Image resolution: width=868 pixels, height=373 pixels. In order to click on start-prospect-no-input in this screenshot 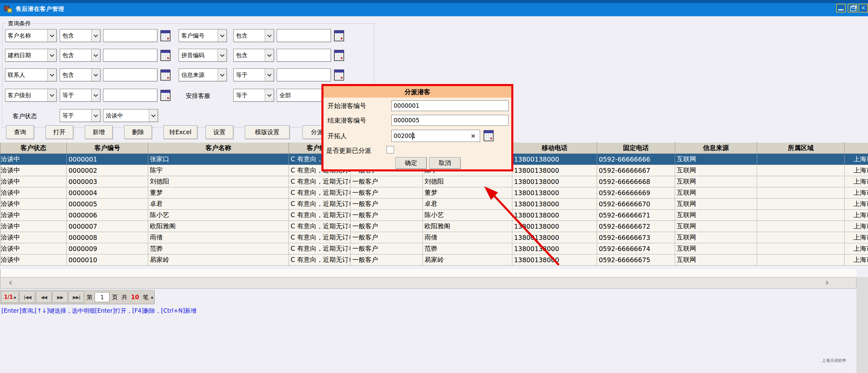, I will do `click(450, 106)`.